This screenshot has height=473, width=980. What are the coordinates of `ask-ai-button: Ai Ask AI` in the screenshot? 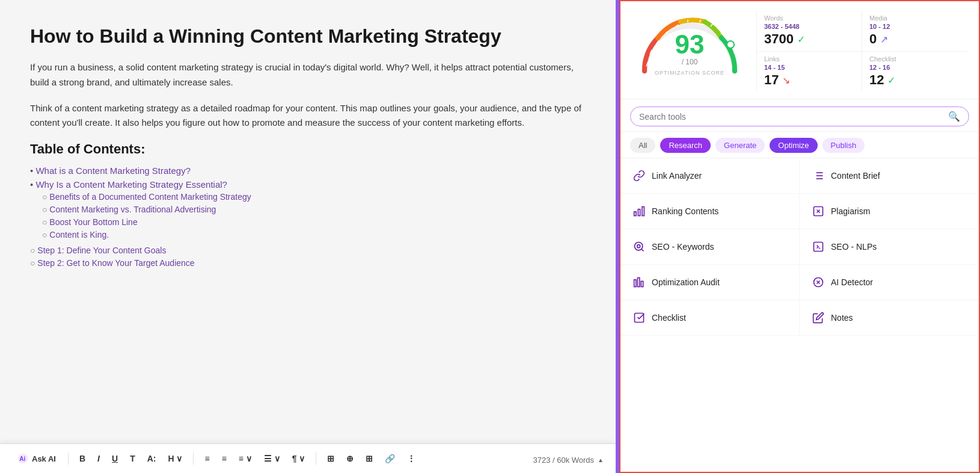 It's located at (36, 459).